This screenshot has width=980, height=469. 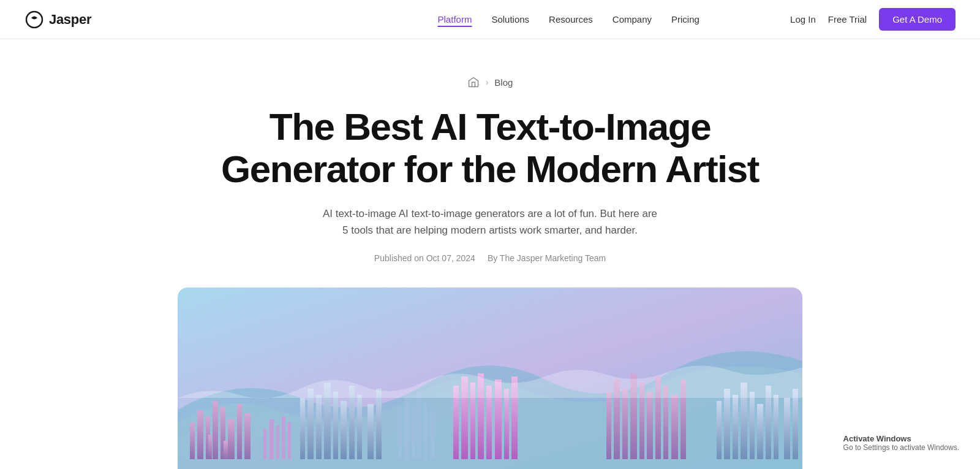 I want to click on nav-solutions: Solutions, so click(x=510, y=20).